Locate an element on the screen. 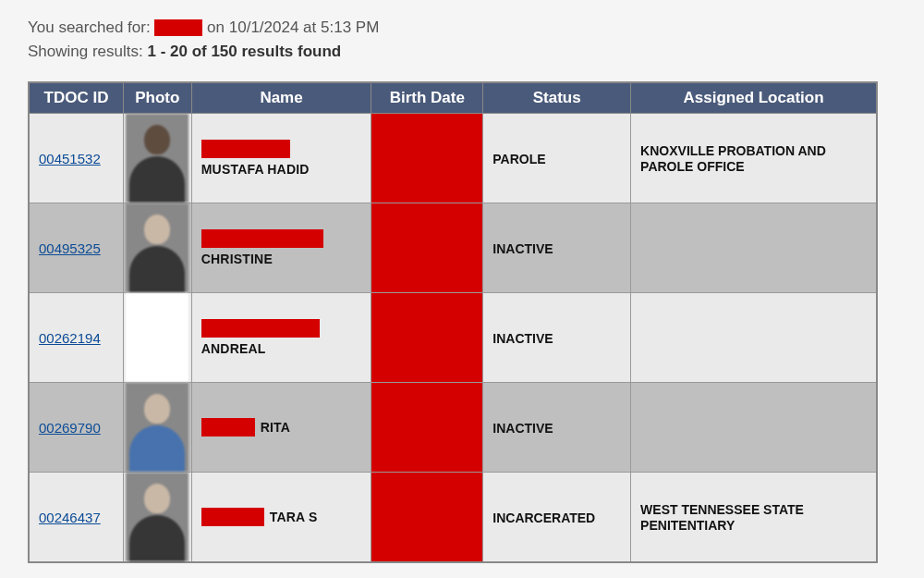 The height and width of the screenshot is (578, 924). search-term-redacted is located at coordinates (178, 28).